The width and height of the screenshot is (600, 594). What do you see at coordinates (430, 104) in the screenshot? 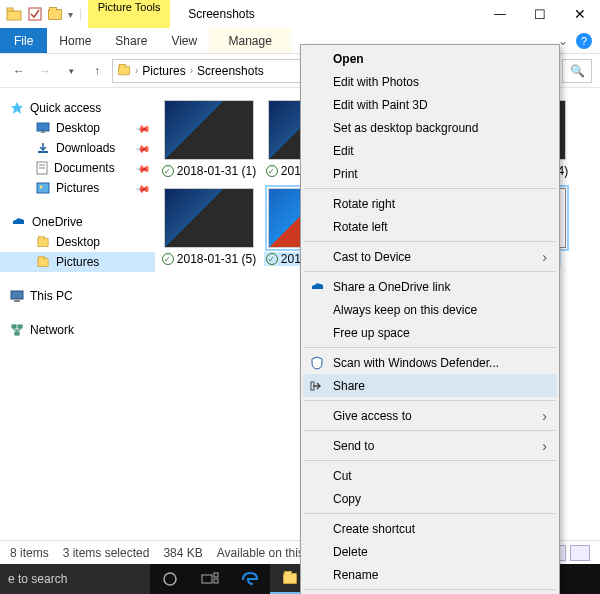
I see `menu-edit-paint3d: Edit with Paint 3D` at bounding box center [430, 104].